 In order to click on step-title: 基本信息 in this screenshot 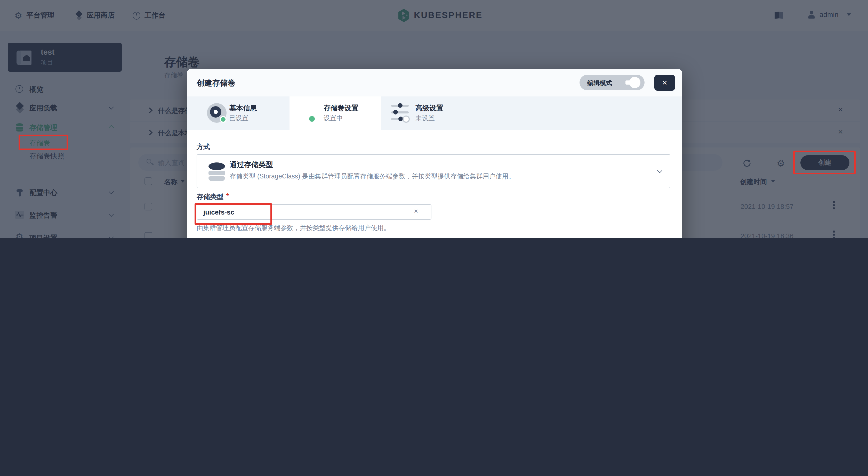, I will do `click(243, 108)`.